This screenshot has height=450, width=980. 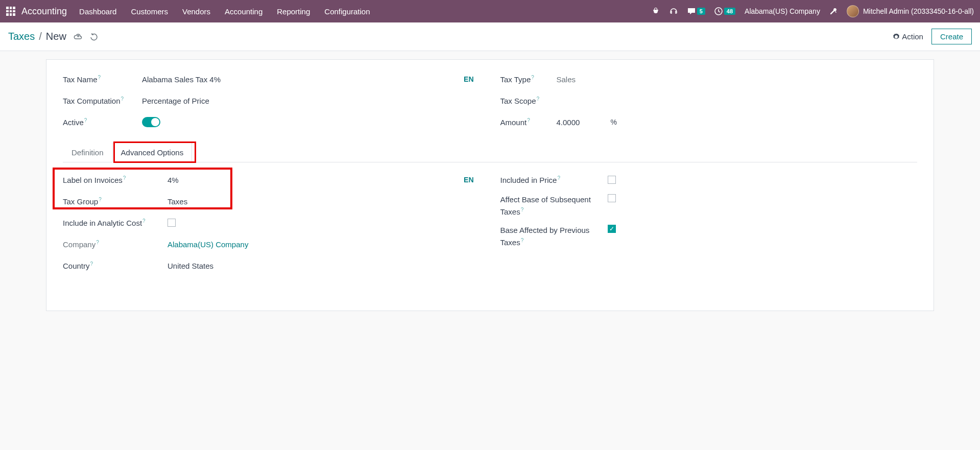 What do you see at coordinates (115, 223) in the screenshot?
I see `label-include-analytic: Include in Analytic Cost?` at bounding box center [115, 223].